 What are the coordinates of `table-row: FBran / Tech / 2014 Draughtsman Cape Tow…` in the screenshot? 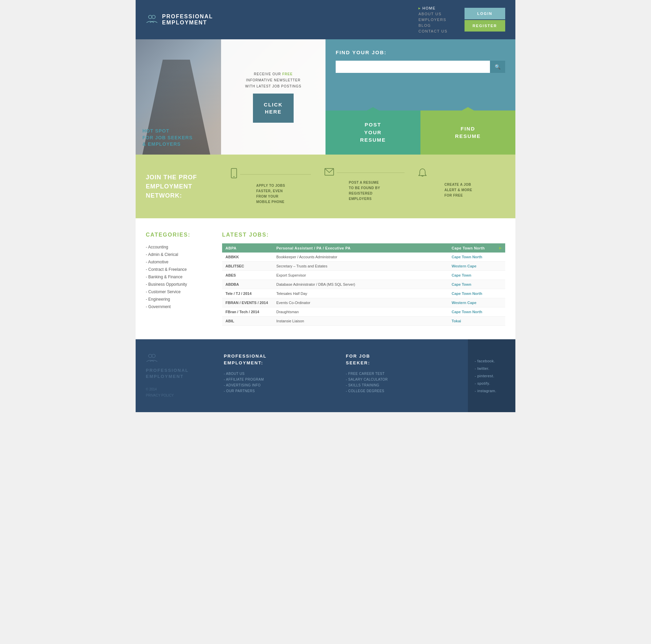 It's located at (363, 312).